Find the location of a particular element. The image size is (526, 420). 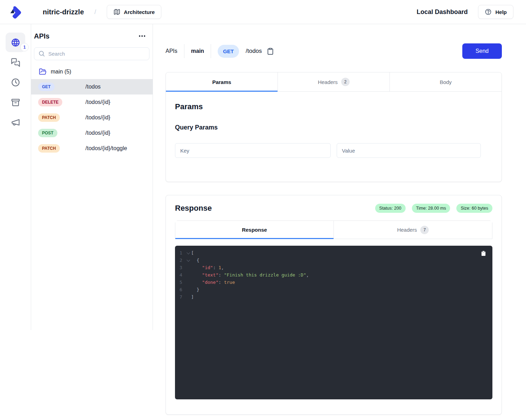

response-tabs: Response Headers 7 is located at coordinates (334, 230).